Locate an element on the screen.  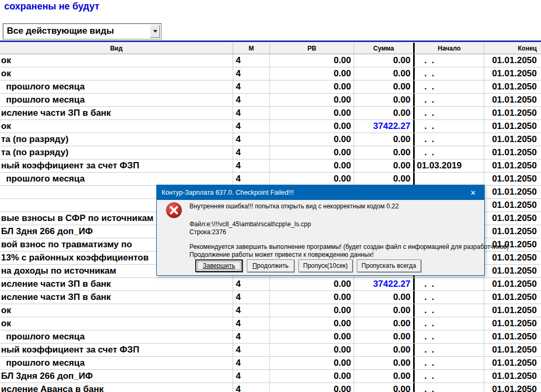
error-dialog-title: Контур-Зарплата 637.0. Checkpoint Failed… is located at coordinates (225, 193).